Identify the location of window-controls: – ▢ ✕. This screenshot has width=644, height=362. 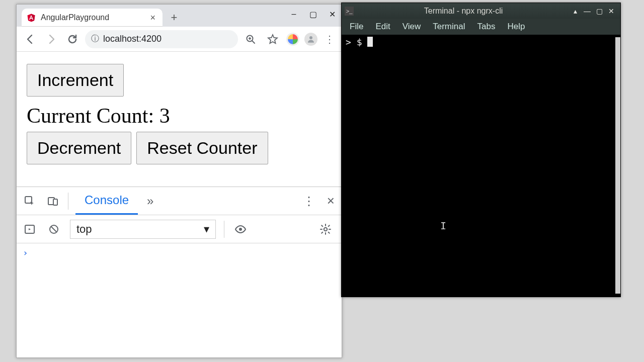
(313, 14).